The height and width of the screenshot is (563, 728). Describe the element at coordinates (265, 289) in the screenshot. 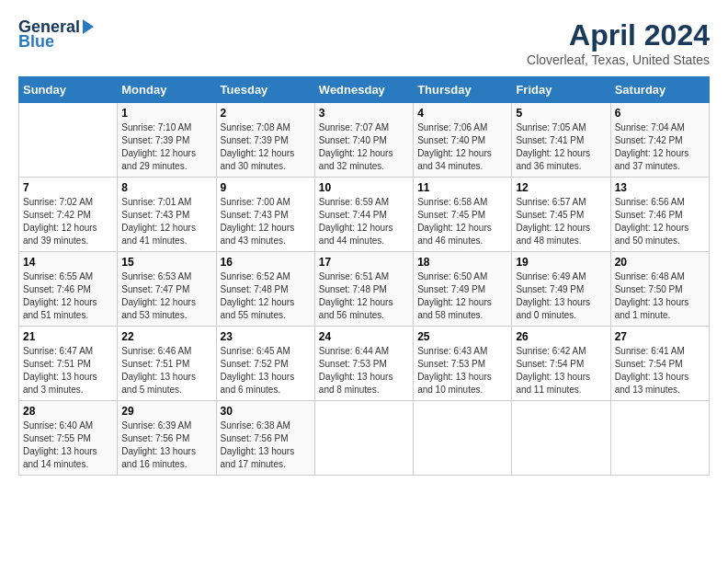

I see `calendar-cell: 16Sunrise: 6:52 AM Sunset: 7:48 PM Dayli…` at that location.